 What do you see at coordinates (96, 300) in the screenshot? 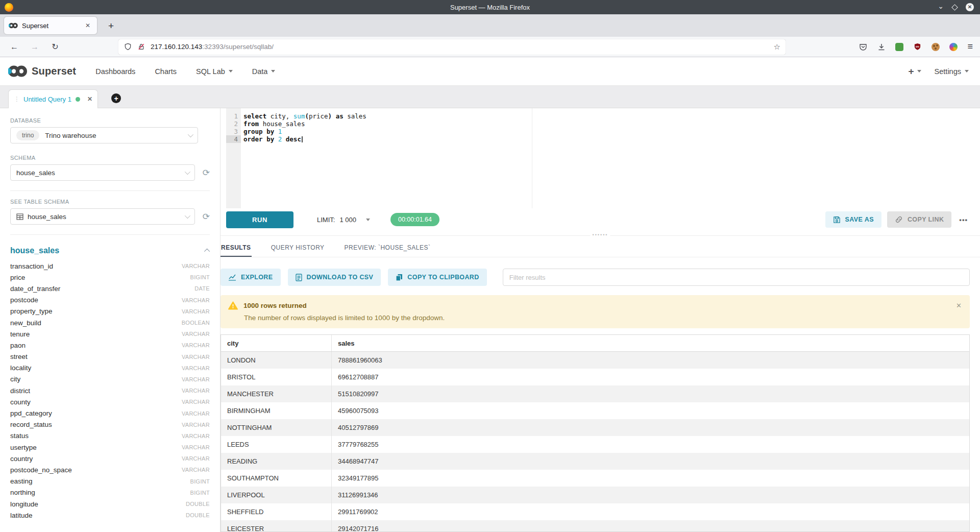
I see `column-name: postcode` at bounding box center [96, 300].